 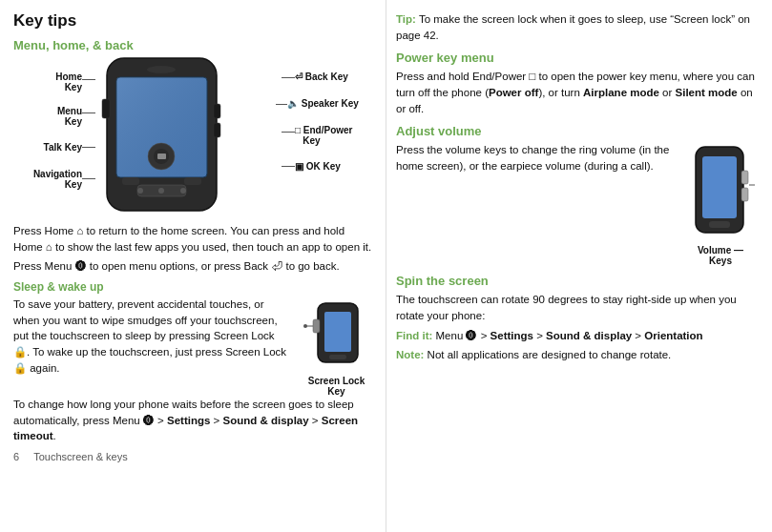 What do you see at coordinates (193, 238) in the screenshot?
I see `home-key-para: Press Home ⌂ to return to the home scree…` at bounding box center [193, 238].